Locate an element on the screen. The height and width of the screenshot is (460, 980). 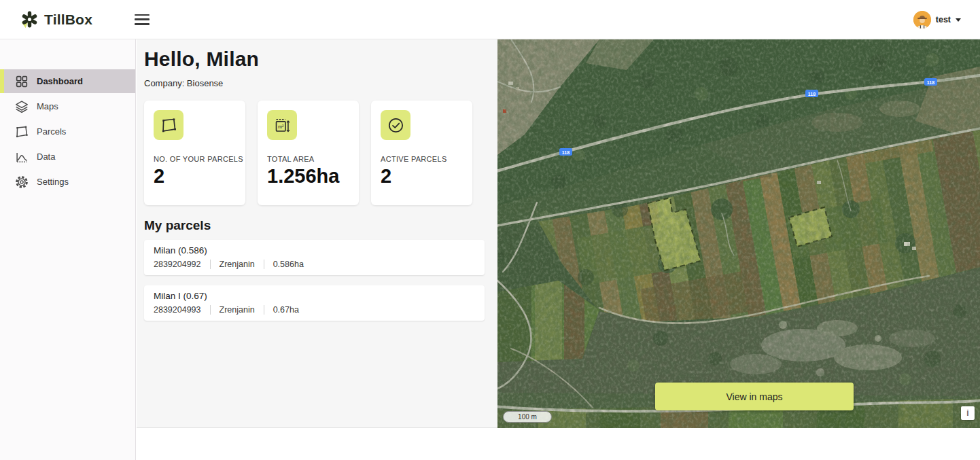
layers-icon is located at coordinates (22, 107).